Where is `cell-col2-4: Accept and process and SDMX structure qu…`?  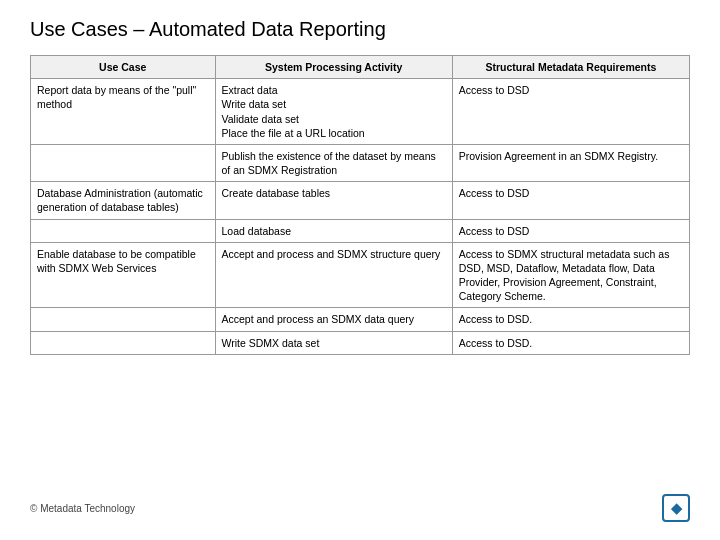
cell-col2-4: Accept and process and SDMX structure qu… is located at coordinates (334, 275).